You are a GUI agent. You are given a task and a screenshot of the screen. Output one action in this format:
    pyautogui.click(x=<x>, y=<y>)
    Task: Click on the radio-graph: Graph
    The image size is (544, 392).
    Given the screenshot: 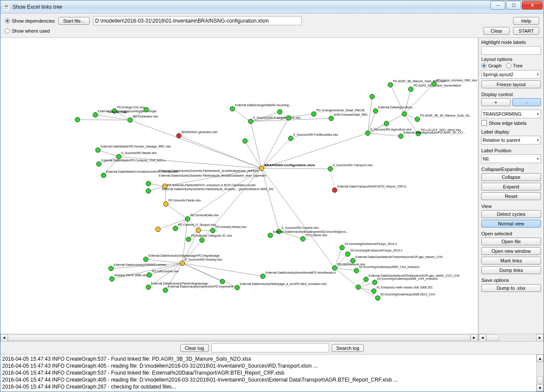 What is the action you would take?
    pyautogui.click(x=492, y=66)
    